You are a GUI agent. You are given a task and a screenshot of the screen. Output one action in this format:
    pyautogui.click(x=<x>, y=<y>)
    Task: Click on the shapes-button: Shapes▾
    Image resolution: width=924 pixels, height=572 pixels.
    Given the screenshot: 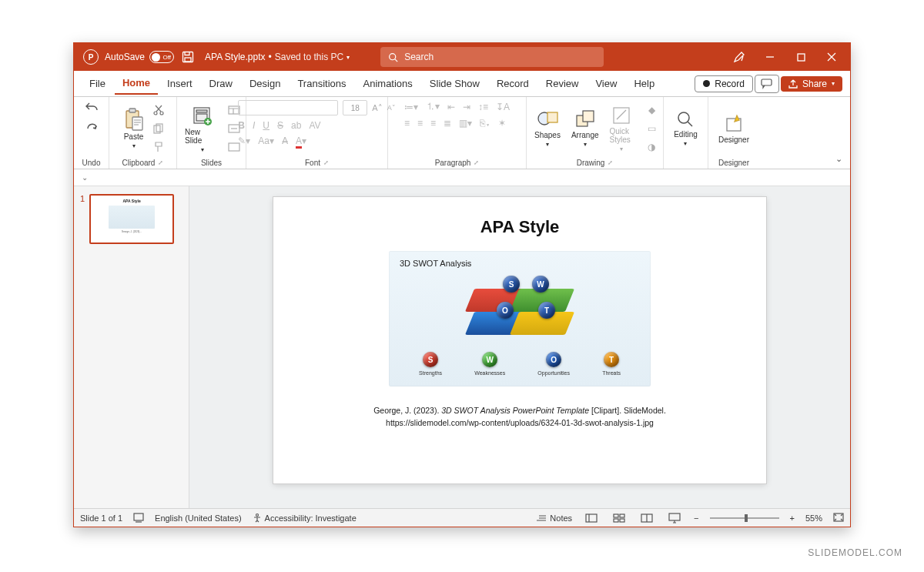 What is the action you would take?
    pyautogui.click(x=547, y=129)
    